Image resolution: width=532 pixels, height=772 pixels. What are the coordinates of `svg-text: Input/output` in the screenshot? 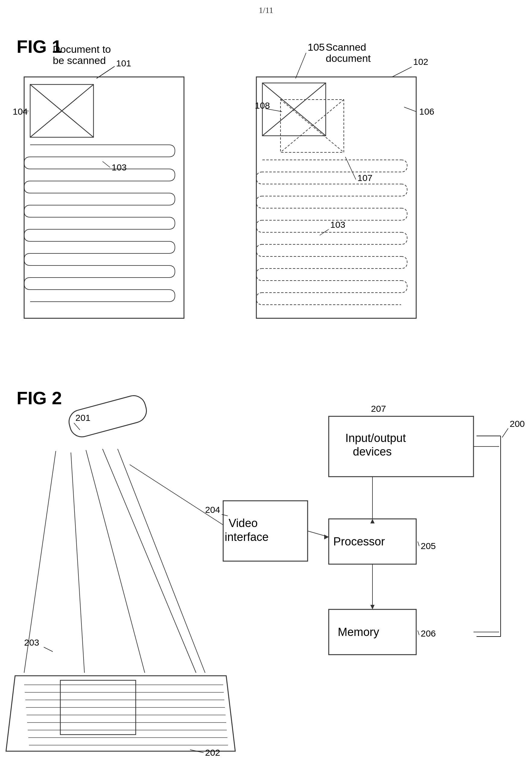 It's located at (376, 438).